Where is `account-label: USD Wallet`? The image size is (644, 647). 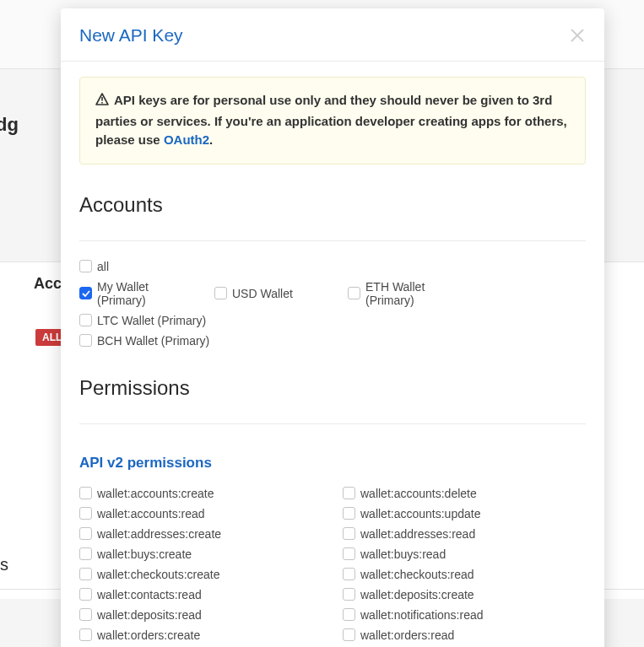 account-label: USD Wallet is located at coordinates (262, 294).